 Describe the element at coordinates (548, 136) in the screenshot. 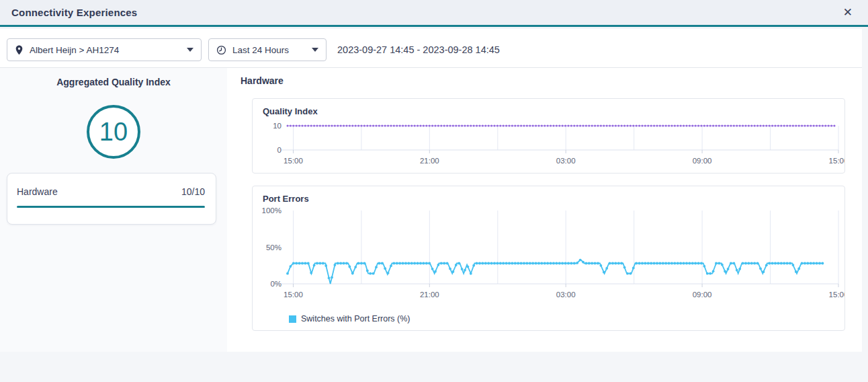

I see `quality-index-chart-card: Quality Index 15:0021:0003:0009:0015:001…` at that location.